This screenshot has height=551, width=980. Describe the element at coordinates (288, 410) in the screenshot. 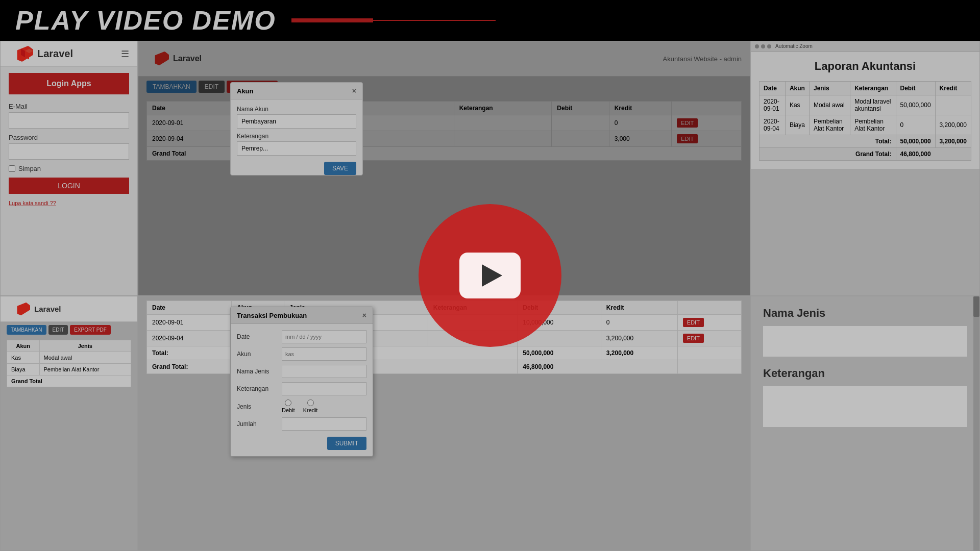

I see `trans-debit-label: Debit` at that location.